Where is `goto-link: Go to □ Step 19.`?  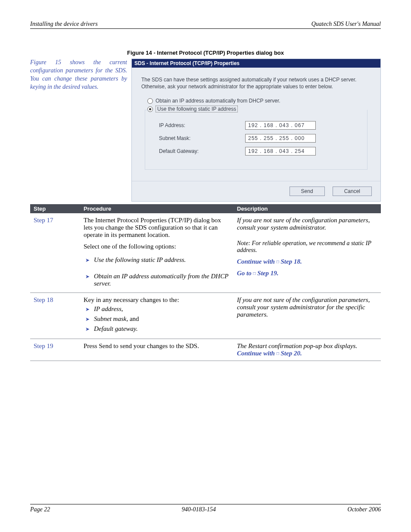 goto-link: Go to □ Step 19. is located at coordinates (307, 273).